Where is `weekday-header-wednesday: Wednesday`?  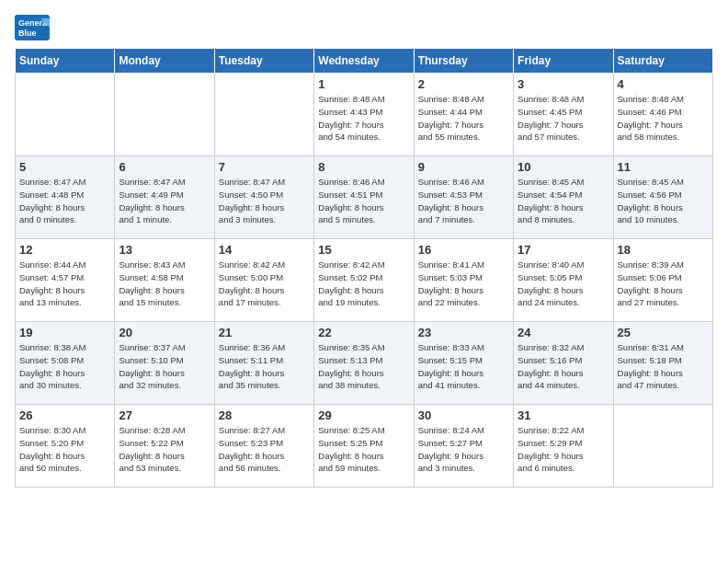 weekday-header-wednesday: Wednesday is located at coordinates (364, 61).